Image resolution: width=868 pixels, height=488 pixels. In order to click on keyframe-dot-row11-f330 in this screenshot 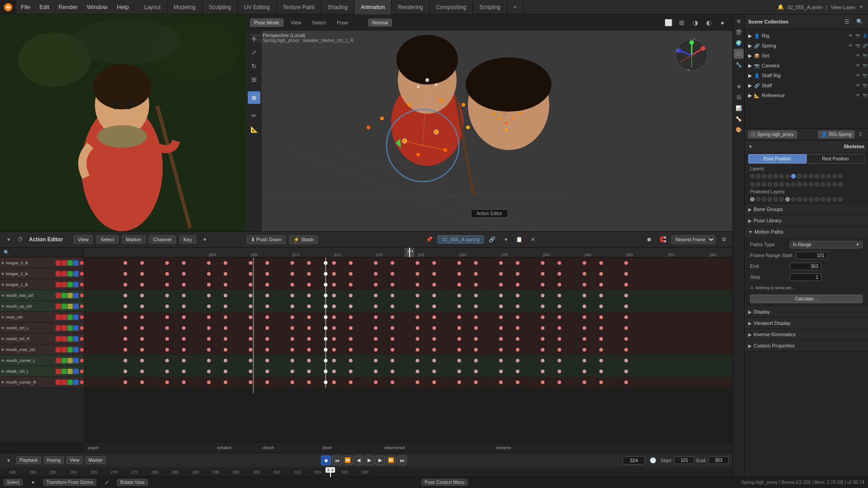, I will do `click(376, 382)`.